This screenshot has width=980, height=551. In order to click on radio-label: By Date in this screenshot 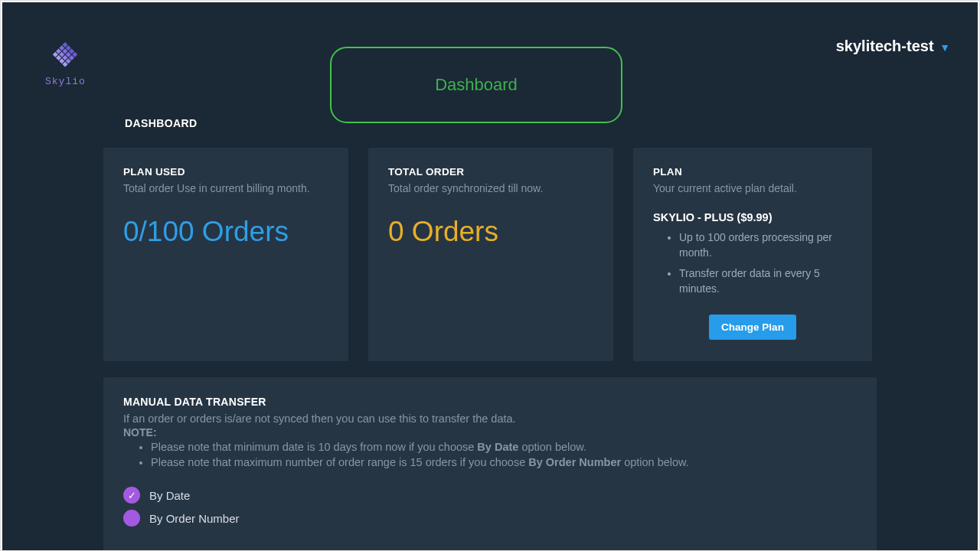, I will do `click(170, 496)`.